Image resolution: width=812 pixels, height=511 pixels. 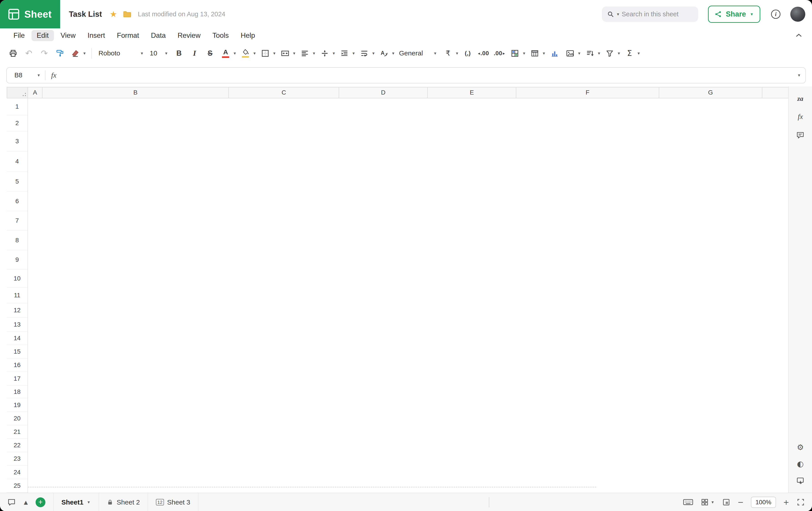 What do you see at coordinates (128, 36) in the screenshot?
I see `menu-format: Format` at bounding box center [128, 36].